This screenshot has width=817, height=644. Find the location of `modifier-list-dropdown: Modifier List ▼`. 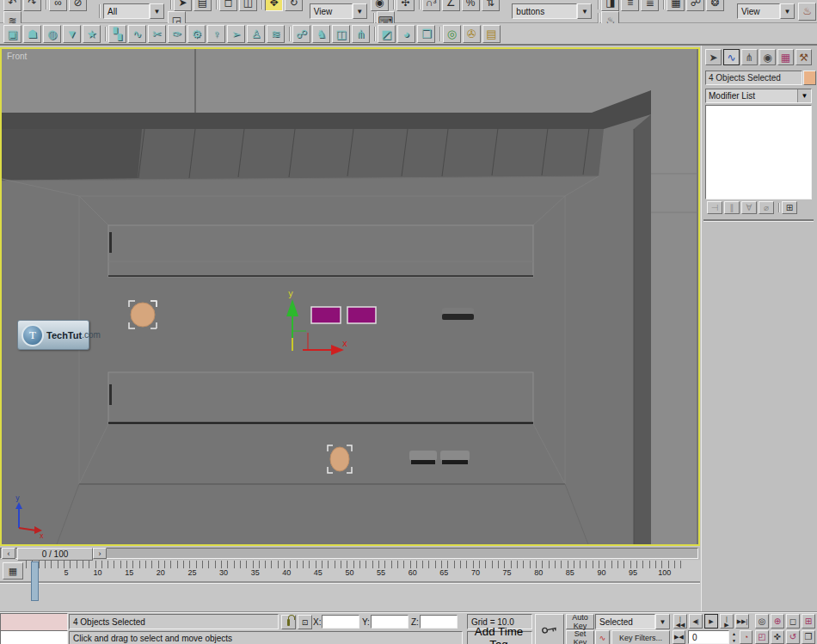

modifier-list-dropdown: Modifier List ▼ is located at coordinates (759, 96).